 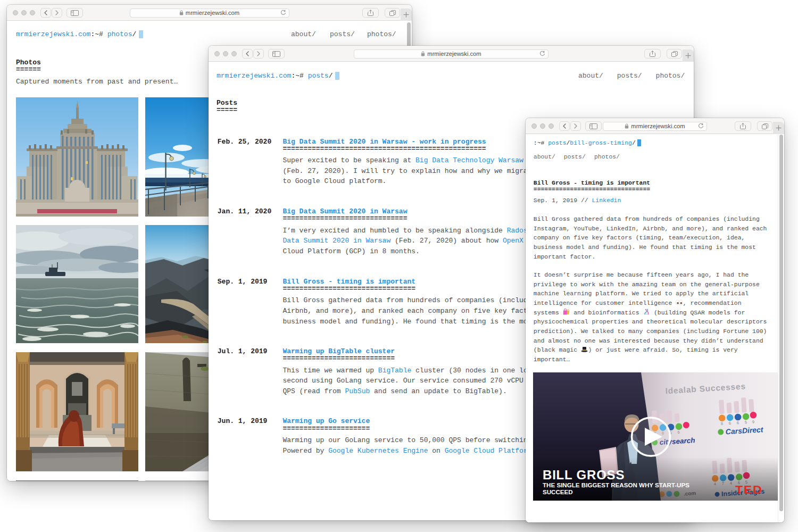 What do you see at coordinates (753, 421) in the screenshot?
I see `svg-text: 9` at bounding box center [753, 421].